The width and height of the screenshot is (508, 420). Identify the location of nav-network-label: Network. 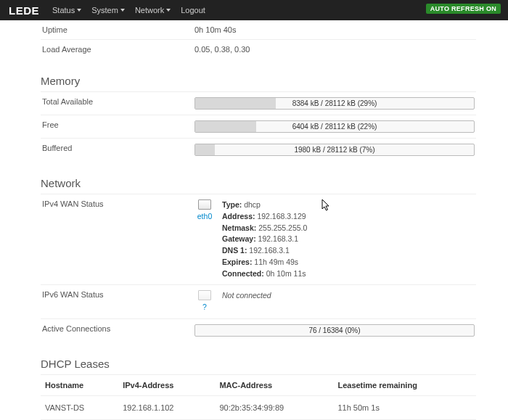
(149, 10).